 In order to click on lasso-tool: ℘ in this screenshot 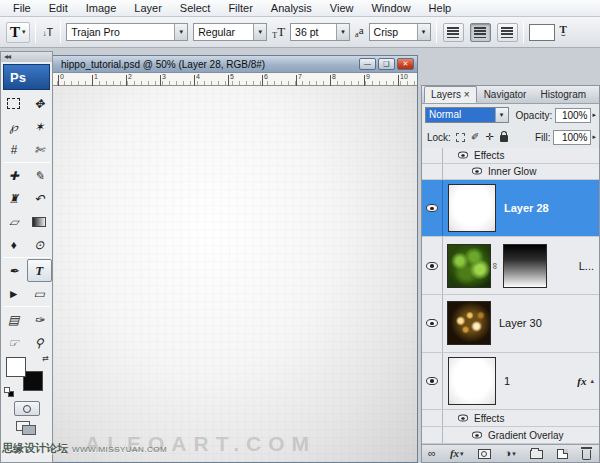, I will do `click(14, 126)`.